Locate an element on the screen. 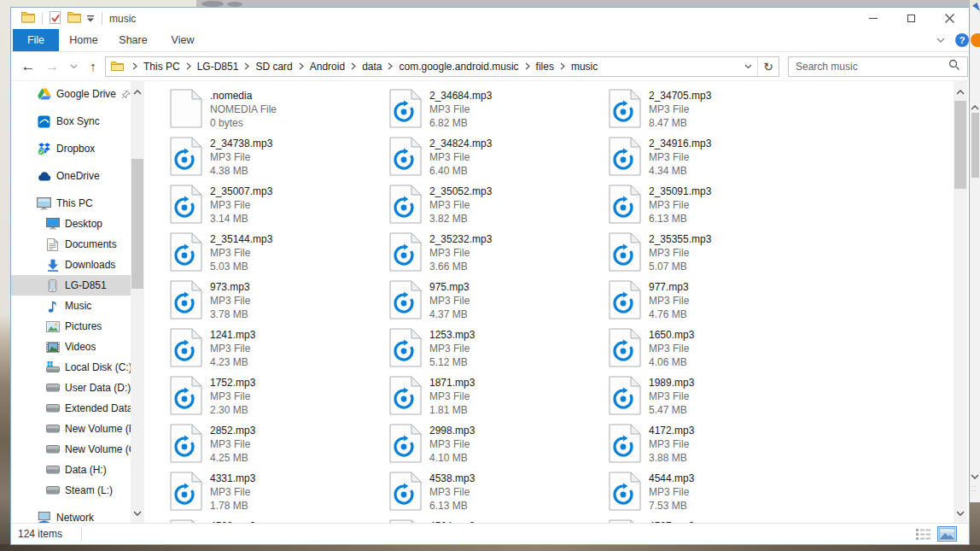  sidebar-item-music: Music is located at coordinates (71, 306).